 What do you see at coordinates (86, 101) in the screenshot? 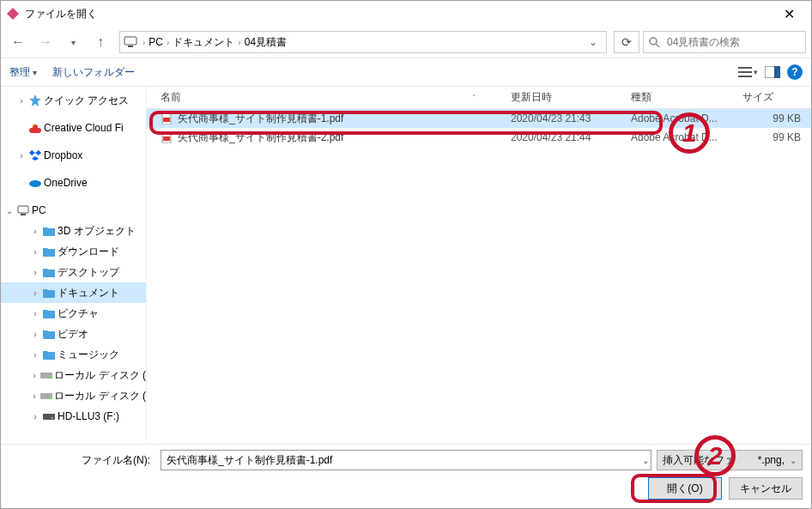
I see `tree-label: クイック アクセス` at bounding box center [86, 101].